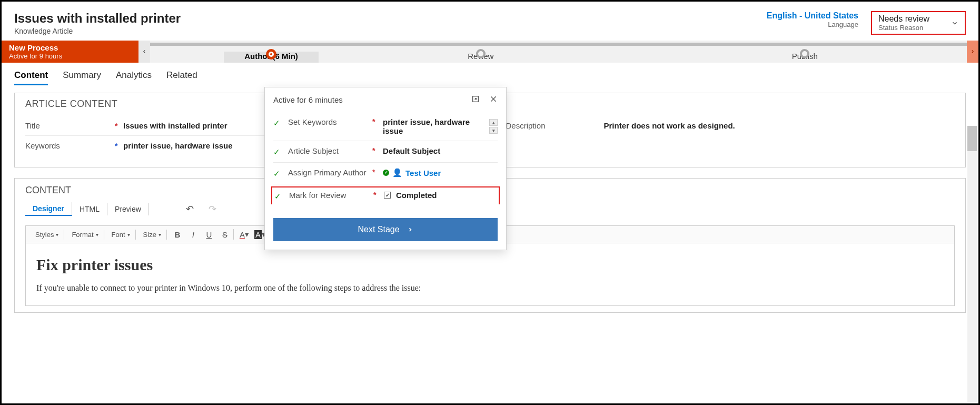 The width and height of the screenshot is (980, 405). What do you see at coordinates (144, 52) in the screenshot?
I see `process-prev-button` at bounding box center [144, 52].